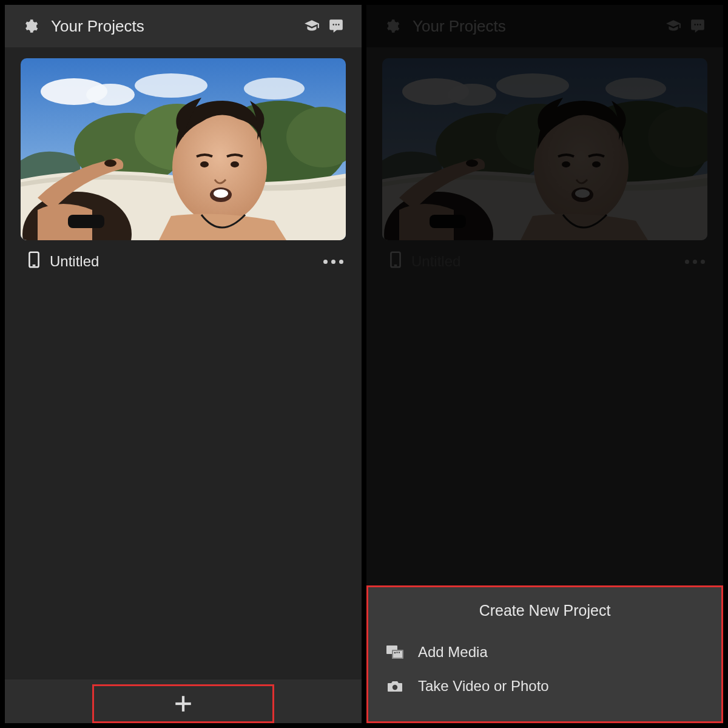 This screenshot has width=728, height=728. What do you see at coordinates (183, 704) in the screenshot?
I see `add-project-button` at bounding box center [183, 704].